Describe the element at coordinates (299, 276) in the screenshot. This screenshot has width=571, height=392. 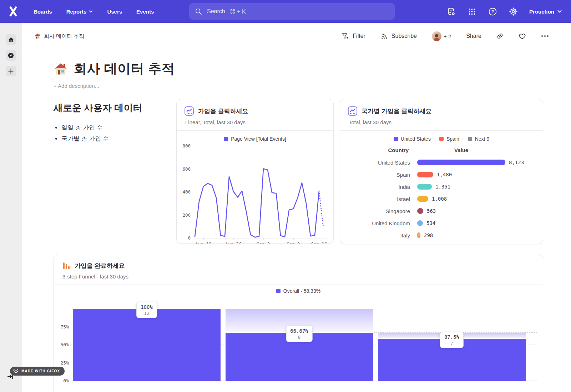
I see `funnel-subtitle: 3-step Funnel · last 30 days` at that location.